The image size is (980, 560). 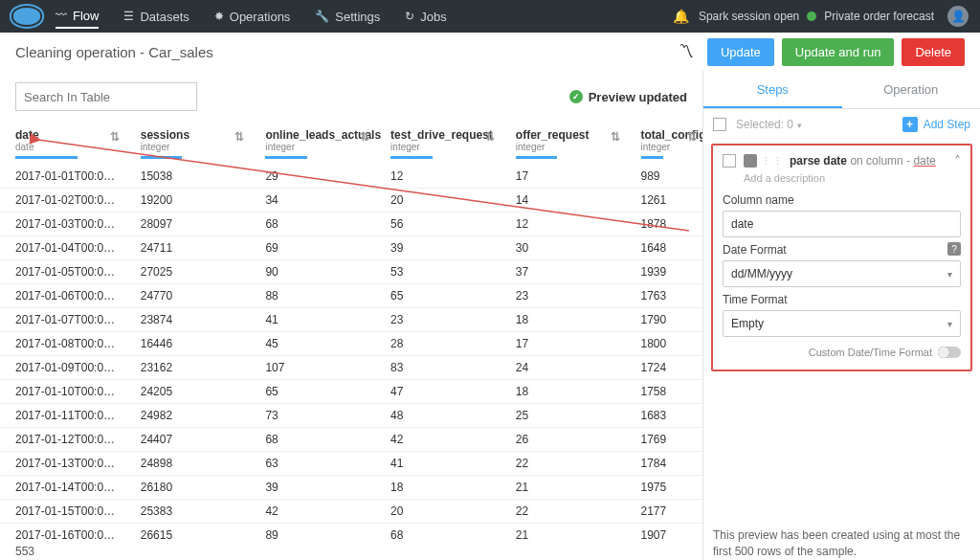 I want to click on table-row: 2017-01-10T00:00:00.000Z242056547181758, so click(x=351, y=392).